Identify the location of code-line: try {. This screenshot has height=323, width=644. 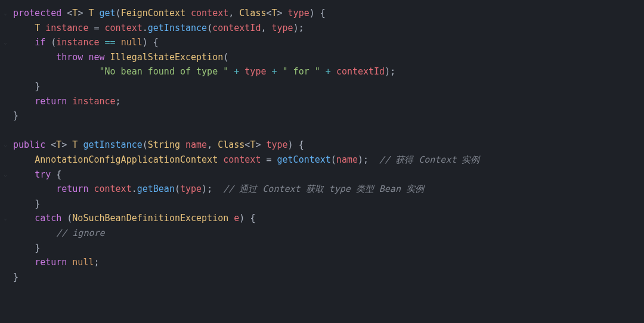
(37, 175).